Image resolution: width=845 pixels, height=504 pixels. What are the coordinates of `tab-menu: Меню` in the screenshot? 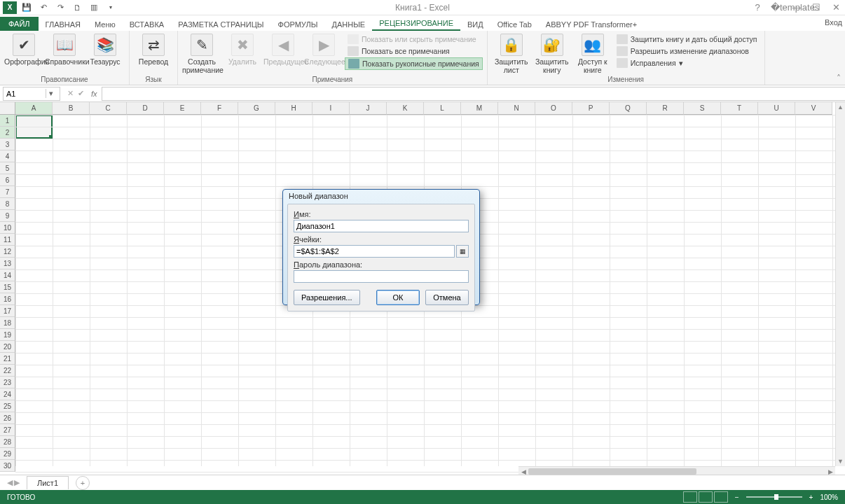 It's located at (105, 24).